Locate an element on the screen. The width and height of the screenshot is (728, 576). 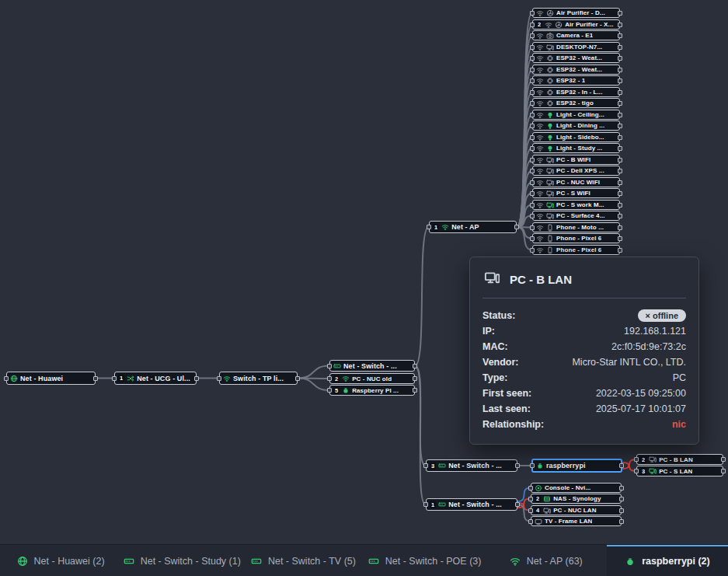
node-leaf-11: Light - Sidebo... is located at coordinates (576, 137).